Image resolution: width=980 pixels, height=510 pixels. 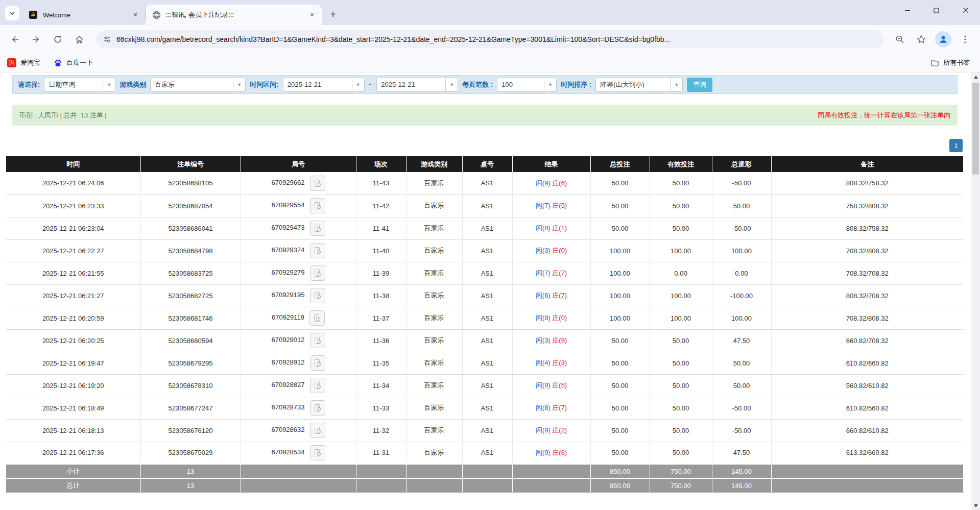 I want to click on sort-select: 降幂(由大到小) ▼, so click(x=639, y=85).